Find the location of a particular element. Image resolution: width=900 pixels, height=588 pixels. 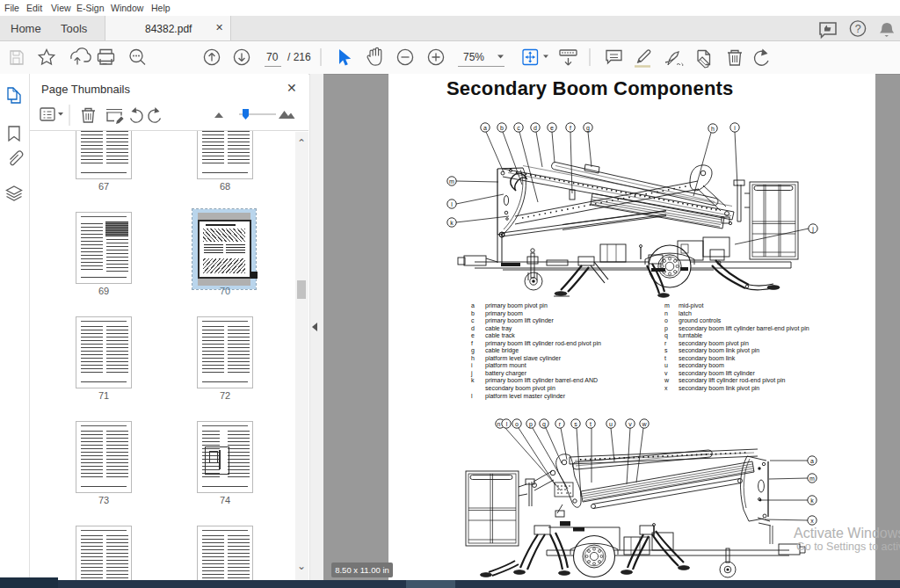

svg-text: r is located at coordinates (561, 424).